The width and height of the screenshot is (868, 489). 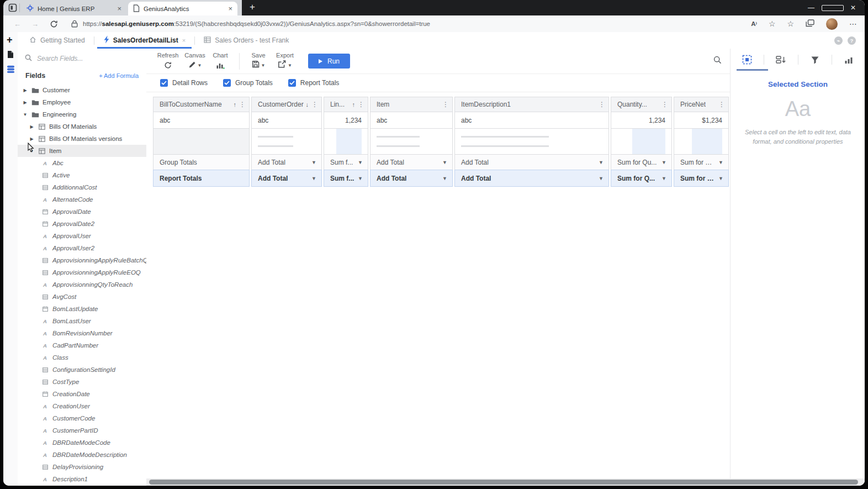 What do you see at coordinates (82, 187) in the screenshot?
I see `field-tree-item-additionnalcost: AdditionnalCost` at bounding box center [82, 187].